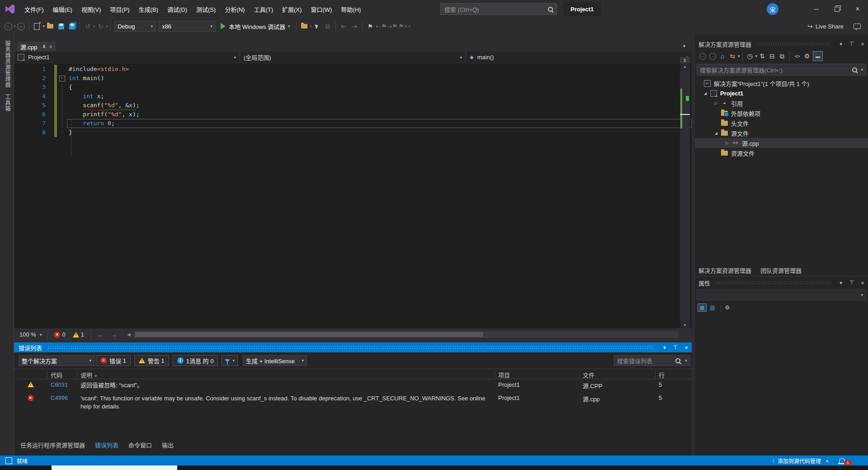  I want to click on navigate-forward-issue-icon: →, so click(114, 335).